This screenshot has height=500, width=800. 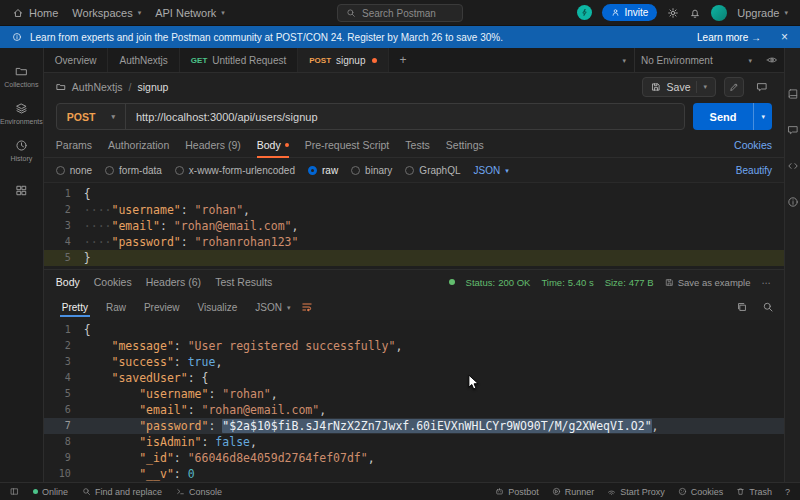 I want to click on sync-icon, so click(x=584, y=12).